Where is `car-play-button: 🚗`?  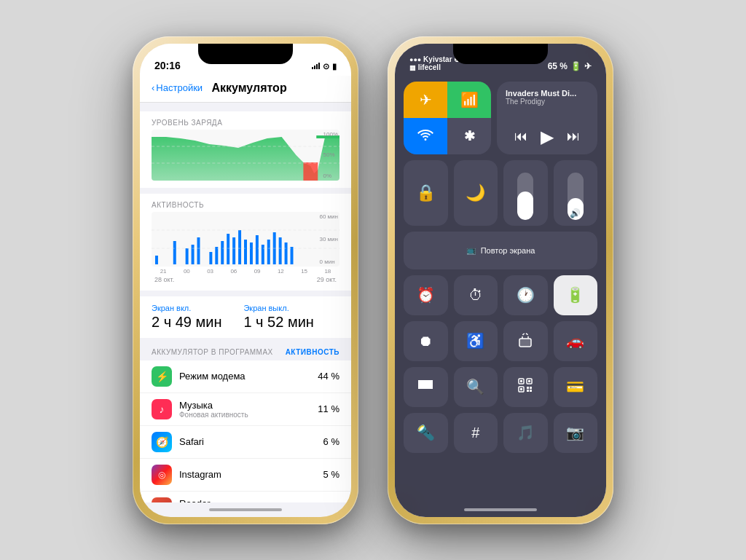
car-play-button: 🚗 is located at coordinates (576, 341).